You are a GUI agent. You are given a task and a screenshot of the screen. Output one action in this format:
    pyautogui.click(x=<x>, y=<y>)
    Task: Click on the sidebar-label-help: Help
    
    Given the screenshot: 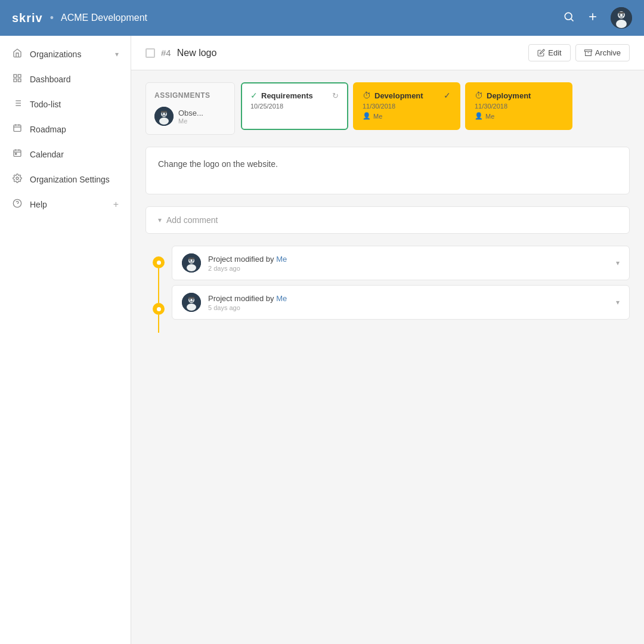 What is the action you would take?
    pyautogui.click(x=38, y=205)
    